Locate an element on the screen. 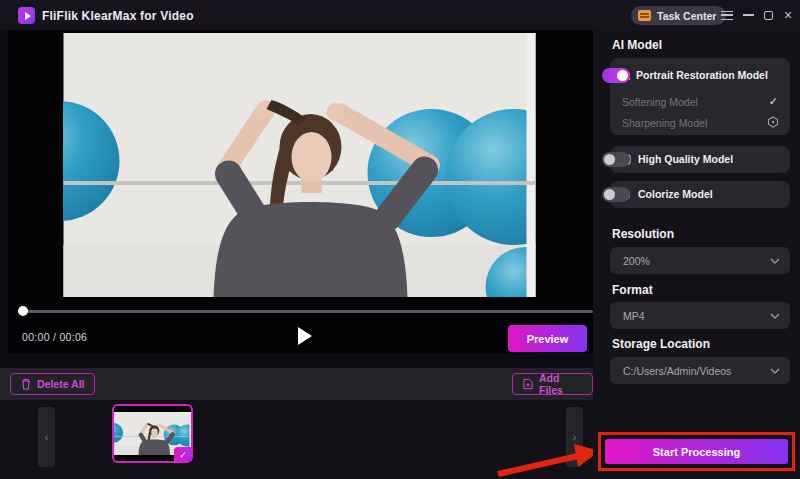 The height and width of the screenshot is (479, 800). format-dropdown: MP4 is located at coordinates (700, 316).